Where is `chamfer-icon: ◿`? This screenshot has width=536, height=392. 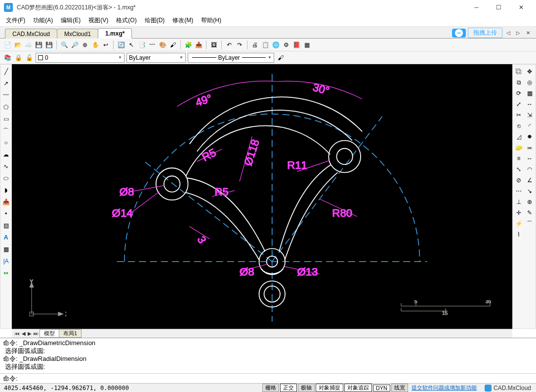
chamfer-icon: ◿ is located at coordinates (519, 137).